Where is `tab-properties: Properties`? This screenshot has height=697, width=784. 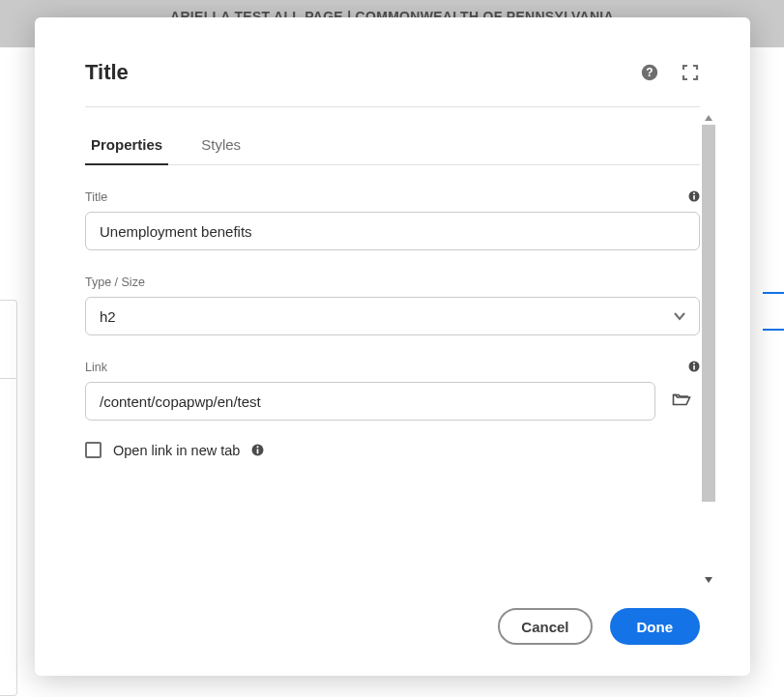
tab-properties: Properties is located at coordinates (127, 147).